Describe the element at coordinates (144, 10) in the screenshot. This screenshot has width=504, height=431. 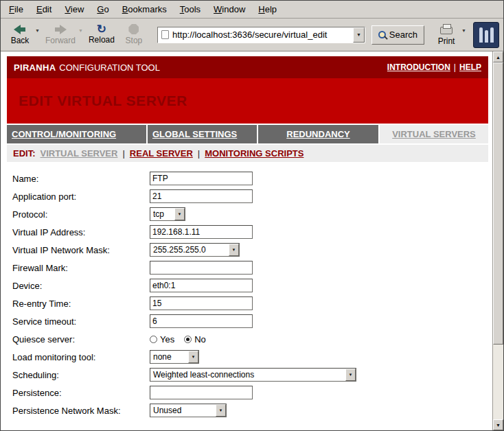
I see `menu-bookmarks: Bookmarks` at that location.